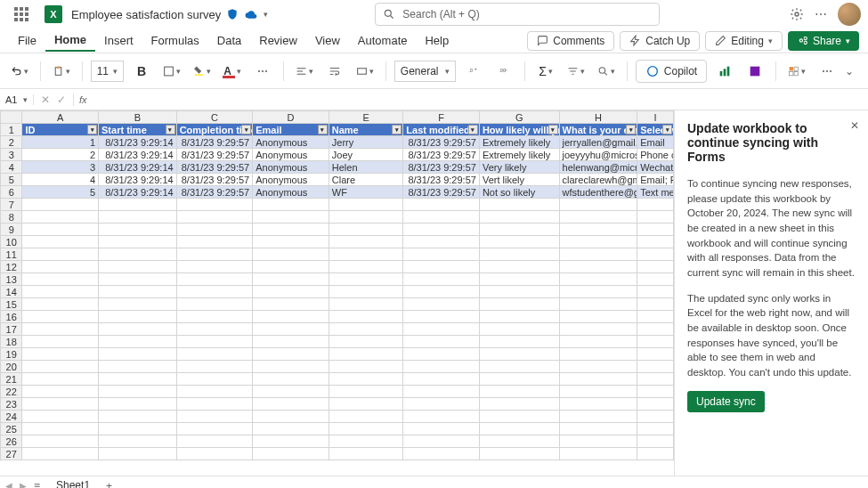 This screenshot has height=488, width=868. What do you see at coordinates (12, 280) in the screenshot?
I see `row-header: 13` at bounding box center [12, 280].